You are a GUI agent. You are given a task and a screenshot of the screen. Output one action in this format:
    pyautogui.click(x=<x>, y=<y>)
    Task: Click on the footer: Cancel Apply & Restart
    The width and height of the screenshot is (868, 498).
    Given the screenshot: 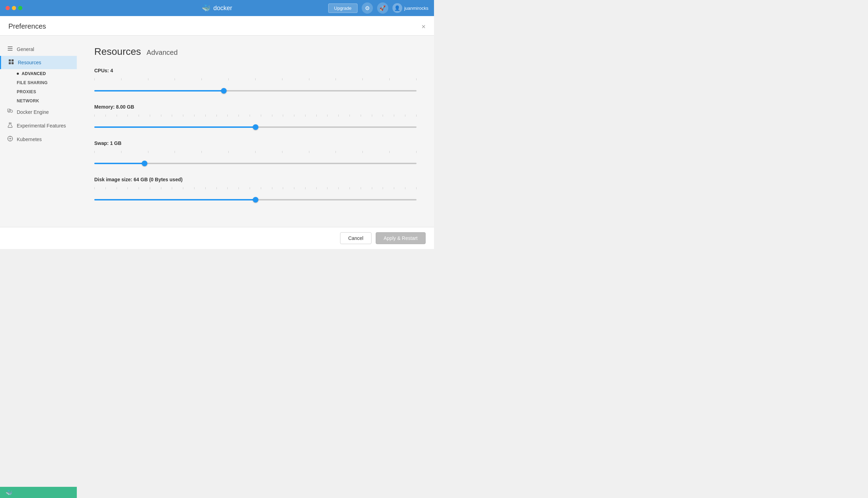 What is the action you would take?
    pyautogui.click(x=217, y=238)
    